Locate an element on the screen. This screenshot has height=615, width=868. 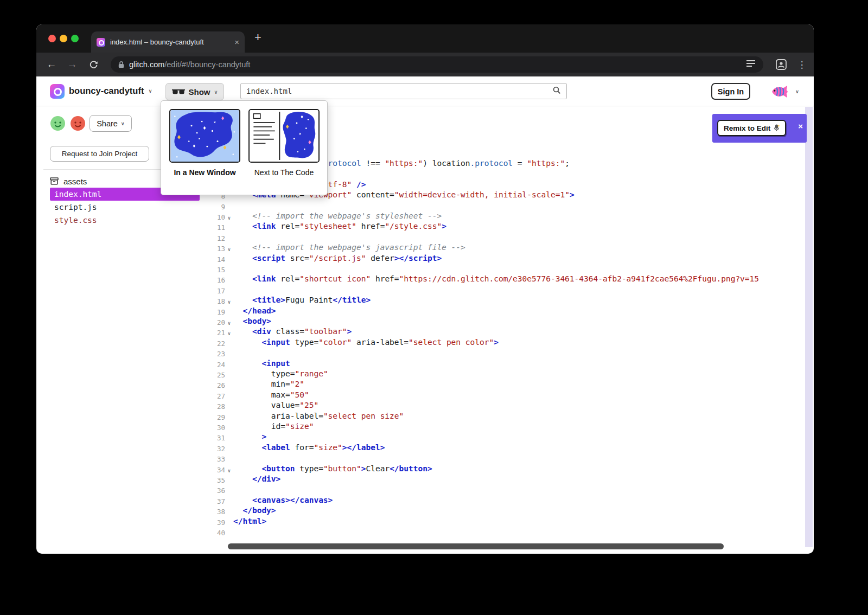
remix-to-edit-button: Remix to Edit is located at coordinates (752, 128).